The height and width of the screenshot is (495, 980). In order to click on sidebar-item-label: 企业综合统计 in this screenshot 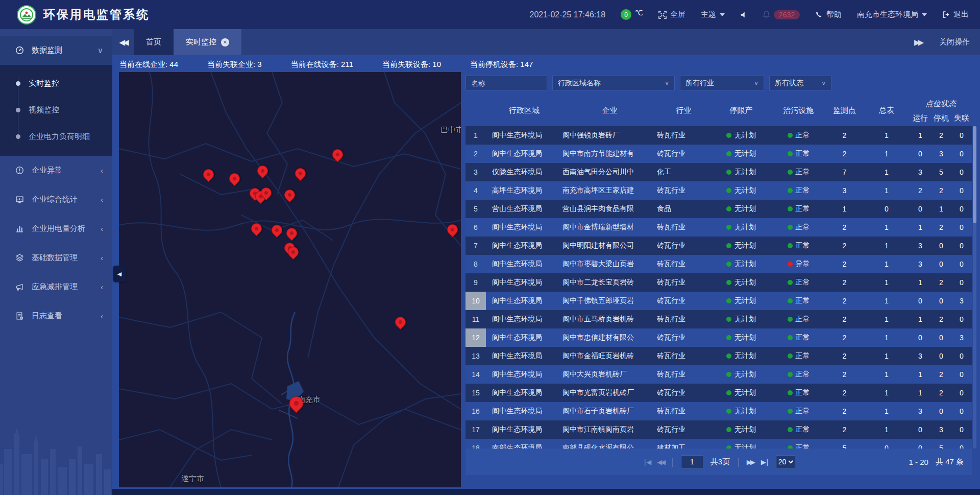, I will do `click(55, 199)`.